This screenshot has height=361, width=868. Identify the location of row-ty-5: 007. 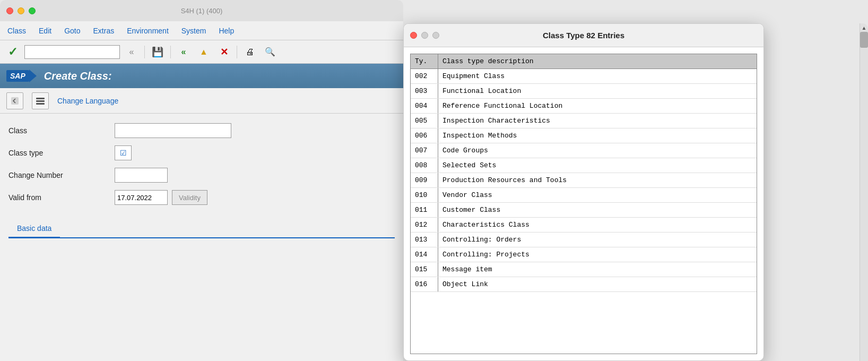
(424, 151).